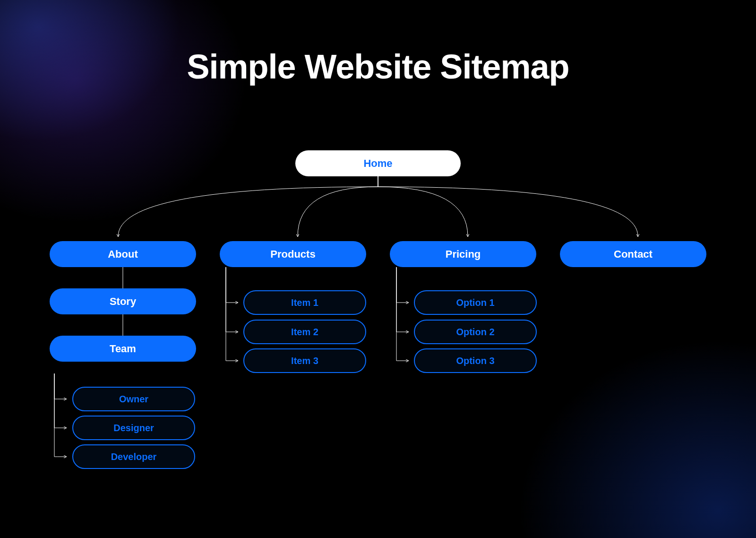  What do you see at coordinates (305, 303) in the screenshot?
I see `node-item-1: Item 1` at bounding box center [305, 303].